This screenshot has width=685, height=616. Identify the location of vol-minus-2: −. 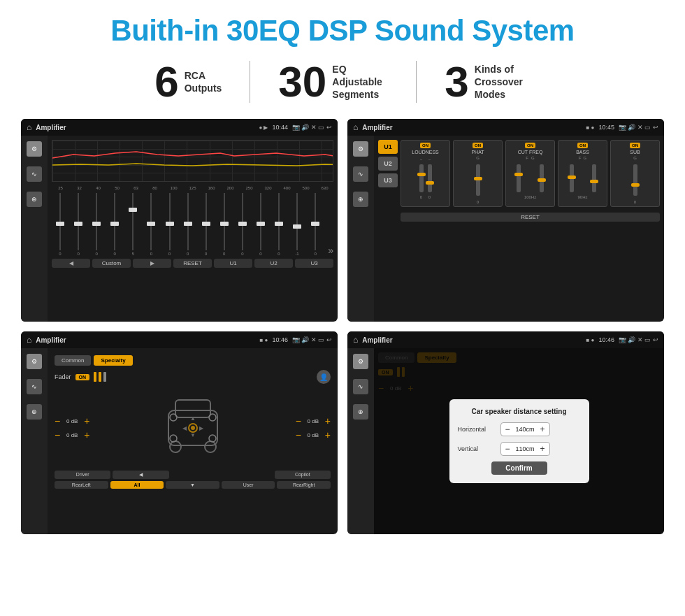
(57, 435).